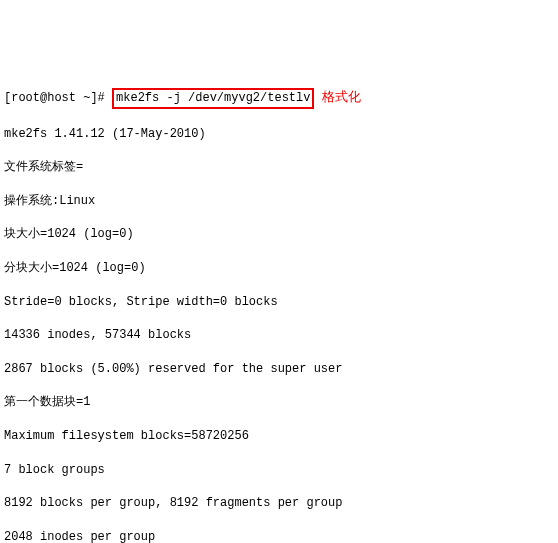 This screenshot has height=543, width=558. Describe the element at coordinates (279, 168) in the screenshot. I see `output-line: 文件系统标签=` at that location.